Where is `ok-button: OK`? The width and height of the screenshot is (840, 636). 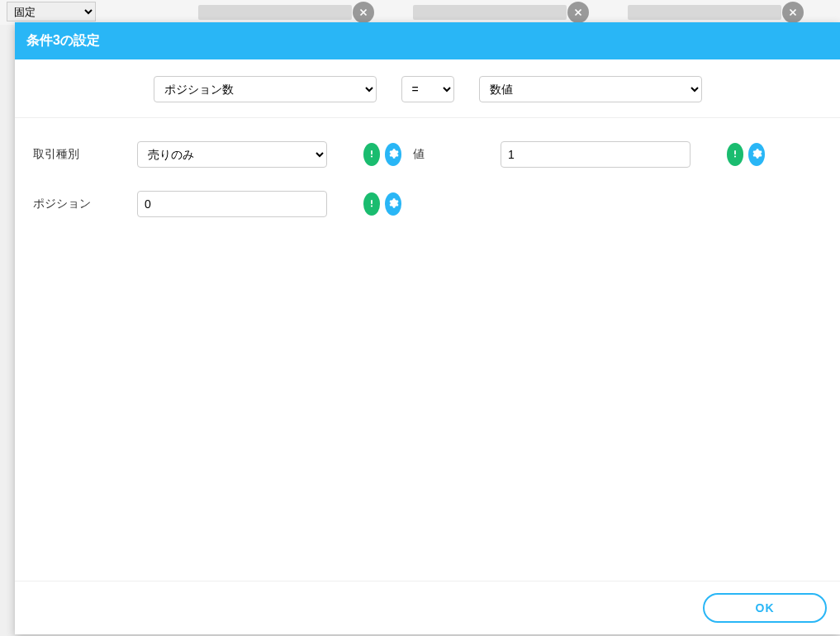
ok-button: OK is located at coordinates (765, 608).